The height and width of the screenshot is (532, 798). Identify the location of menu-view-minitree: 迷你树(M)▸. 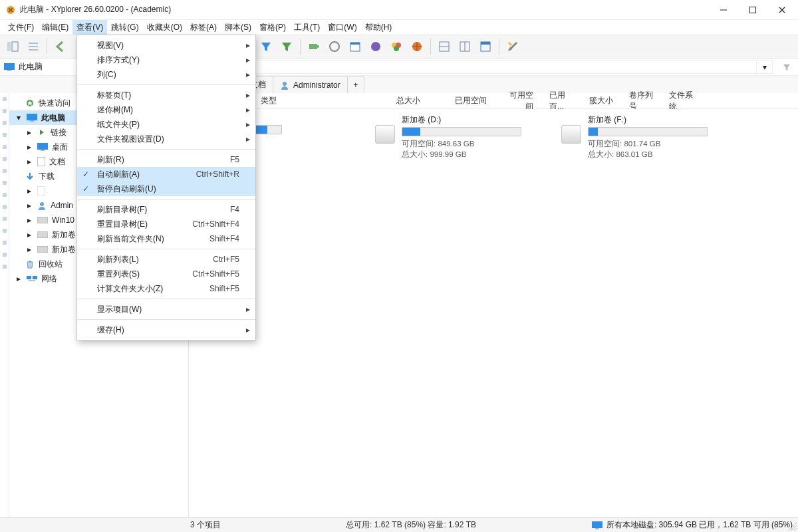
(166, 110).